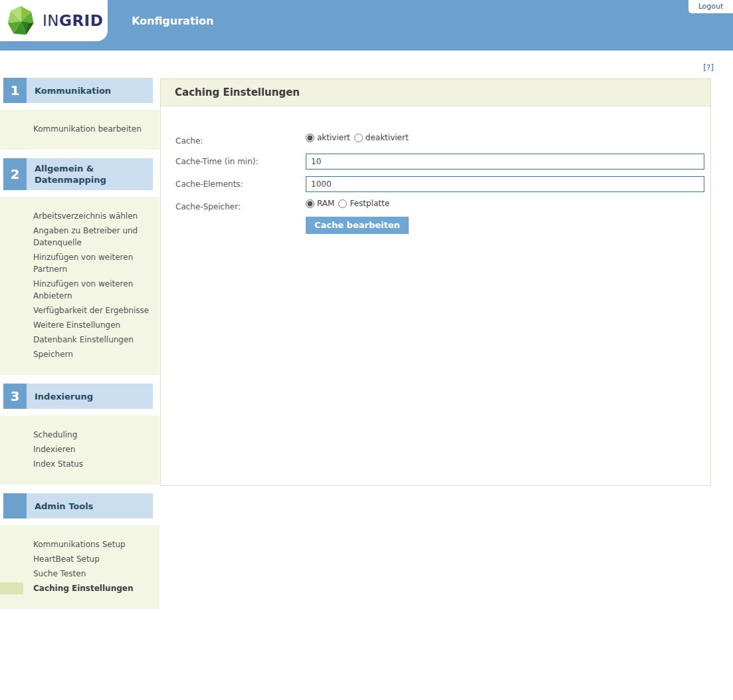 The width and height of the screenshot is (733, 700). I want to click on cache-speicher-ram-radio, so click(310, 203).